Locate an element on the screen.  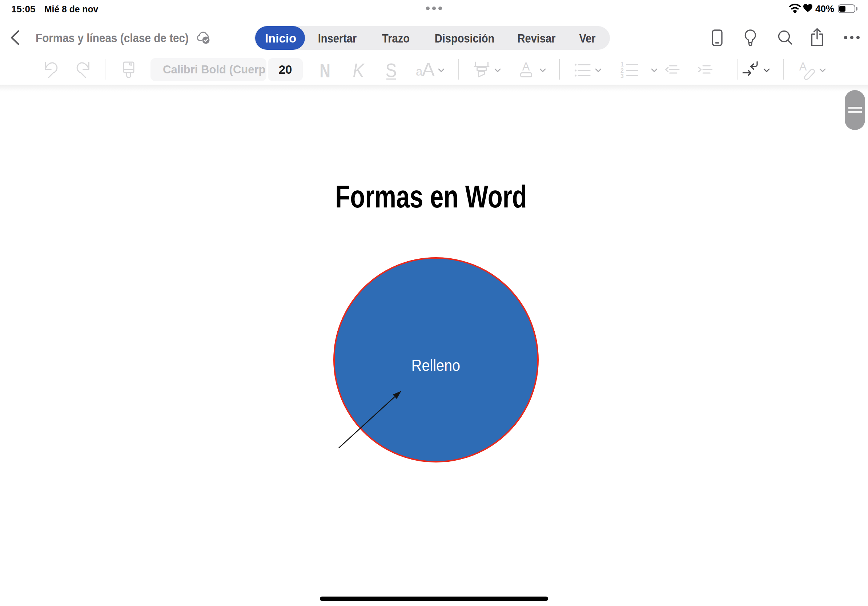
svg-text: 3 is located at coordinates (622, 76).